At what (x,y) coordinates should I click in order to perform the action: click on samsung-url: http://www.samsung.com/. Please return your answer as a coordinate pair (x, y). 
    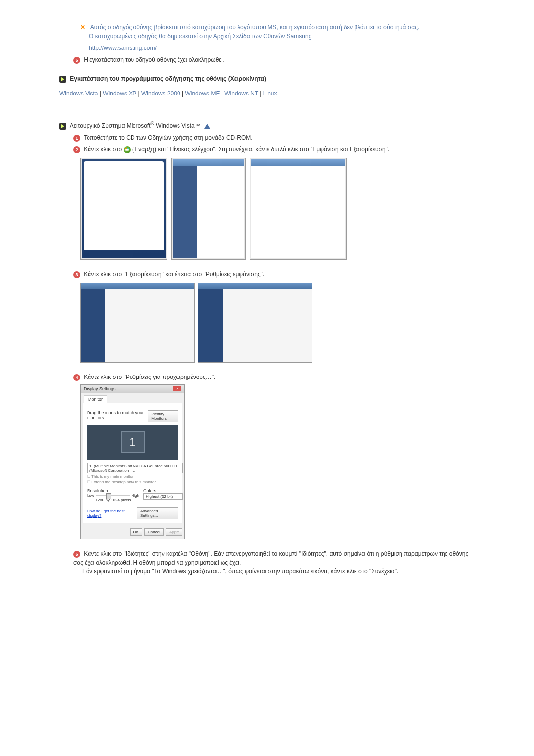
    Looking at the image, I should click on (123, 48).